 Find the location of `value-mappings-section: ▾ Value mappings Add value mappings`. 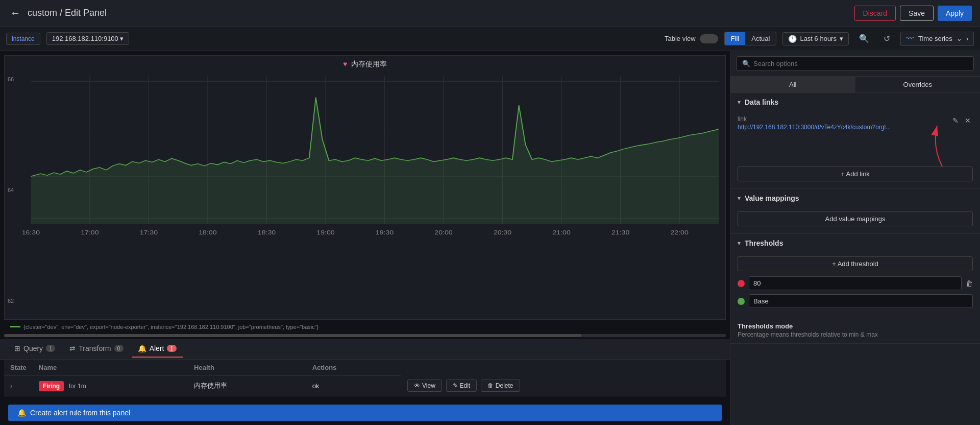

value-mappings-section: ▾ Value mappings Add value mappings is located at coordinates (855, 211).